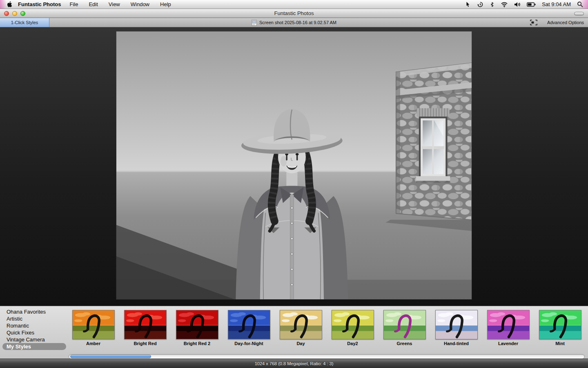 The width and height of the screenshot is (588, 368). I want to click on style-thumbnail-label: Lavender, so click(508, 343).